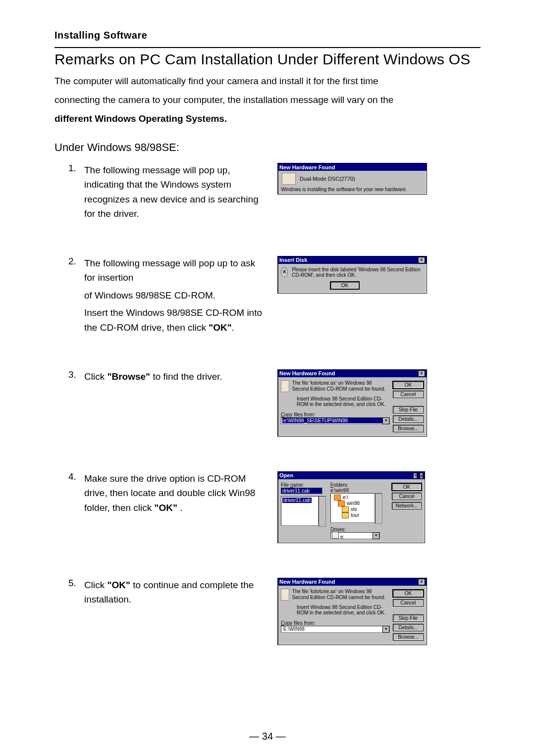  Describe the element at coordinates (220, 328) in the screenshot. I see `step-sub2-bold: "OK"` at that location.